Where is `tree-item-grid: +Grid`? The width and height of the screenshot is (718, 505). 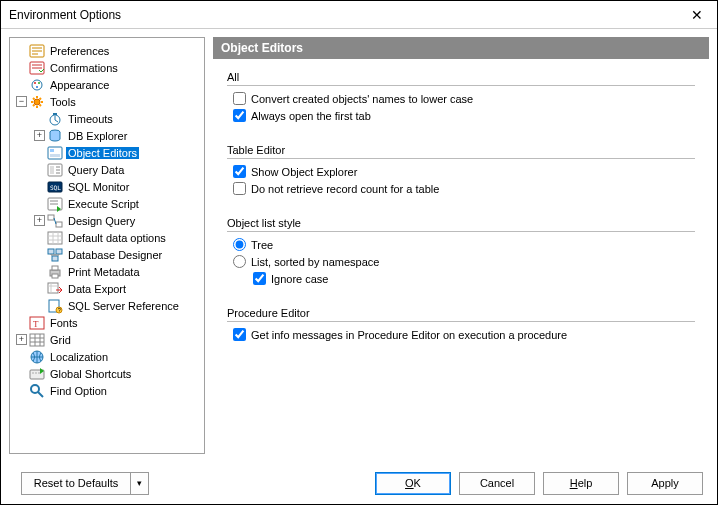 tree-item-grid: +Grid is located at coordinates (107, 340).